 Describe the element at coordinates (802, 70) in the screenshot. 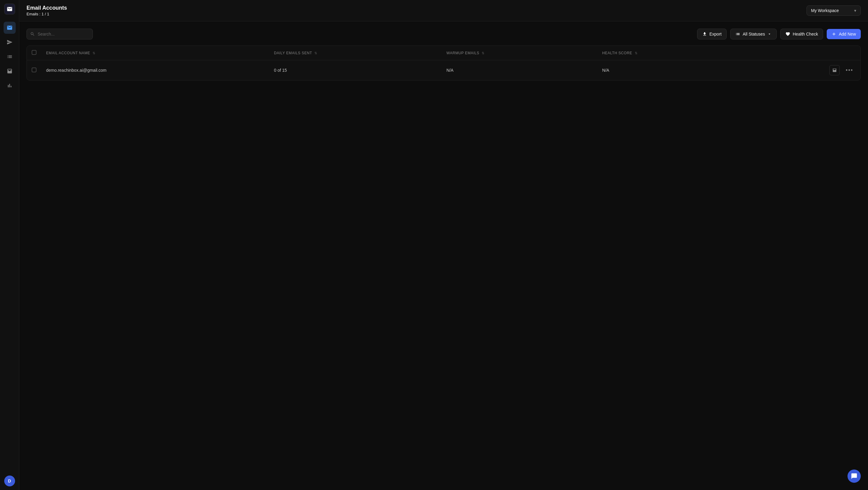

I see `td-actions: •••` at that location.